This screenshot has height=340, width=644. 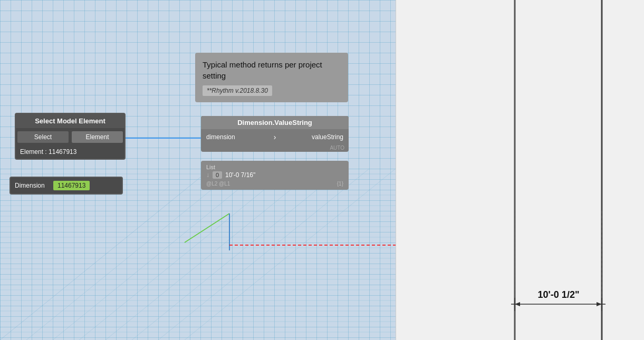 I want to click on tooltip-version: **Rhythm v.2018.8.30, so click(x=237, y=91).